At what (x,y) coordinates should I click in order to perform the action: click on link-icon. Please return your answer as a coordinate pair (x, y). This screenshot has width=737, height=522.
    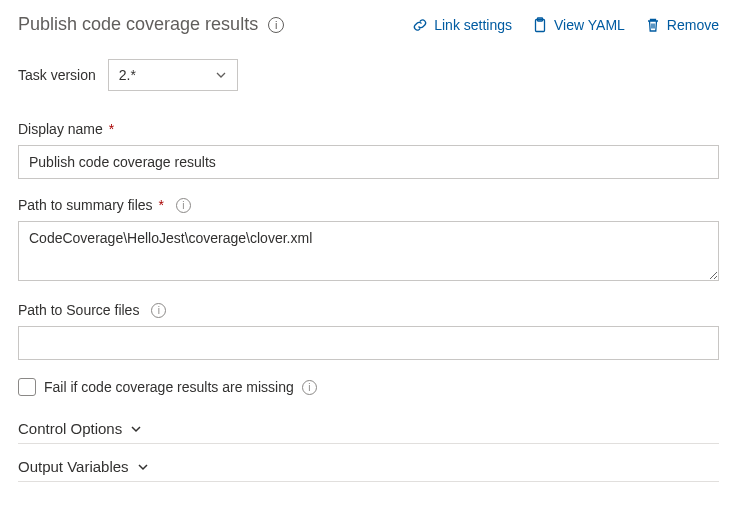
    Looking at the image, I should click on (420, 25).